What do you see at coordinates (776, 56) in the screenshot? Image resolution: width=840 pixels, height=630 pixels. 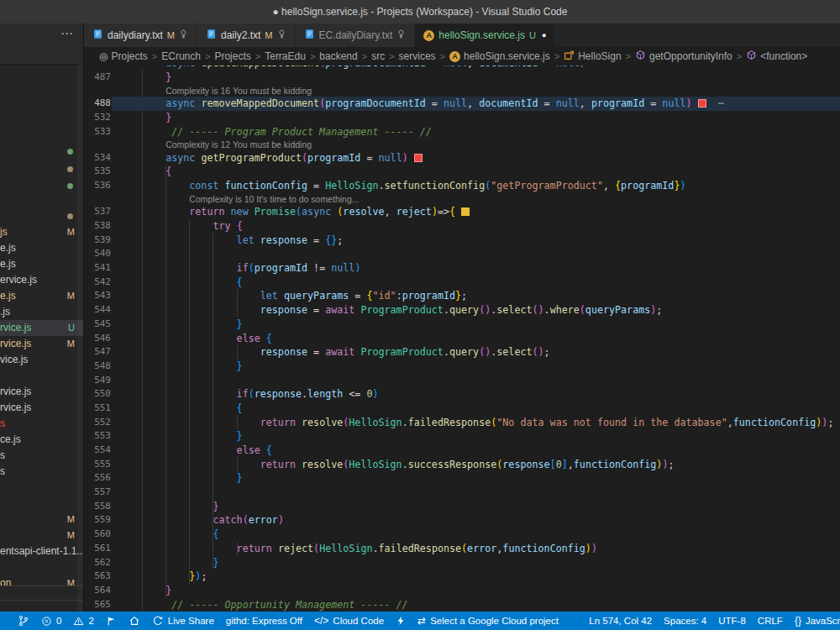 I see `breadcrumb-item: <function>` at bounding box center [776, 56].